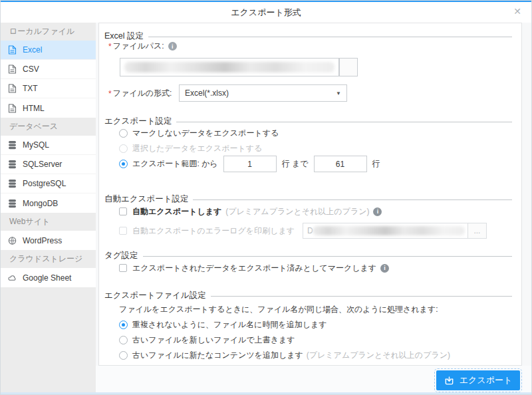 The width and height of the screenshot is (532, 395). I want to click on radio-export-selected: 選択したデータをエクスポートする, so click(190, 148).